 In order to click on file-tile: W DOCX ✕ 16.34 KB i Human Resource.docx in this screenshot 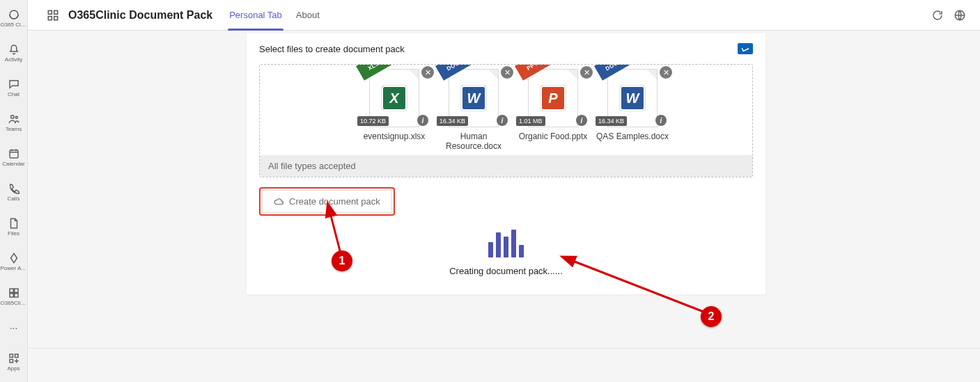, I will do `click(474, 110)`.